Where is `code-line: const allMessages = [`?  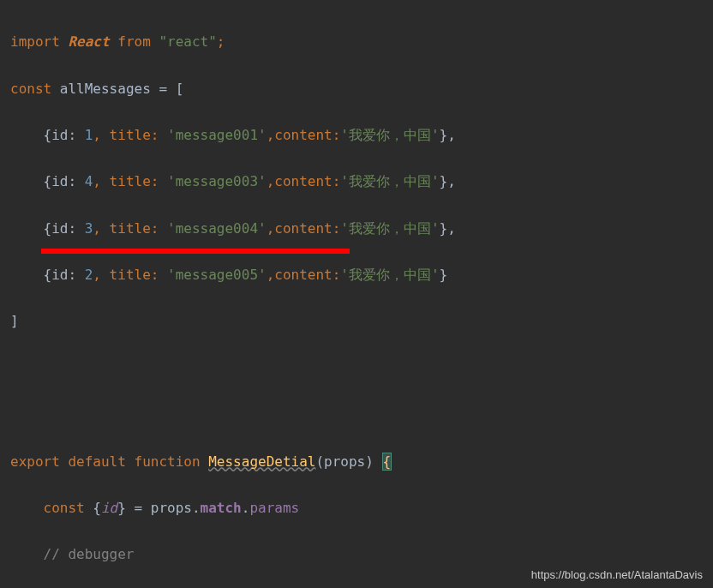 code-line: const allMessages = [ is located at coordinates (356, 89).